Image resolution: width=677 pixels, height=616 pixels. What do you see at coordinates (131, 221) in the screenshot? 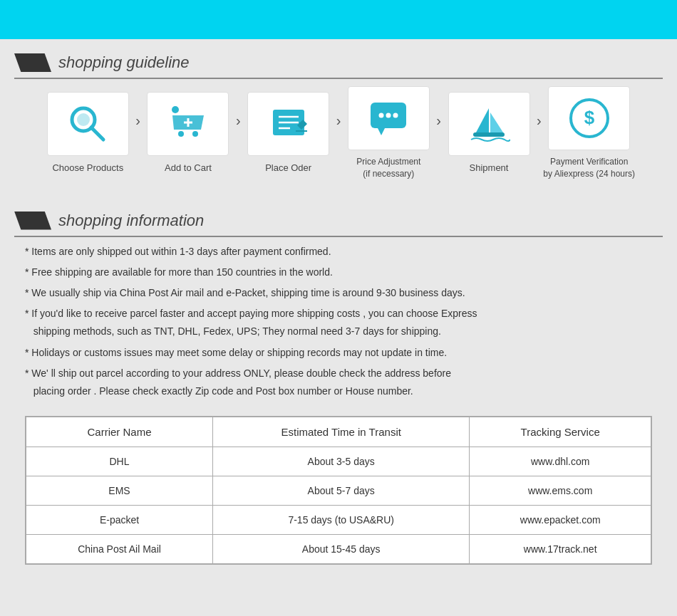
I see `info-title: shopping information` at bounding box center [131, 221].